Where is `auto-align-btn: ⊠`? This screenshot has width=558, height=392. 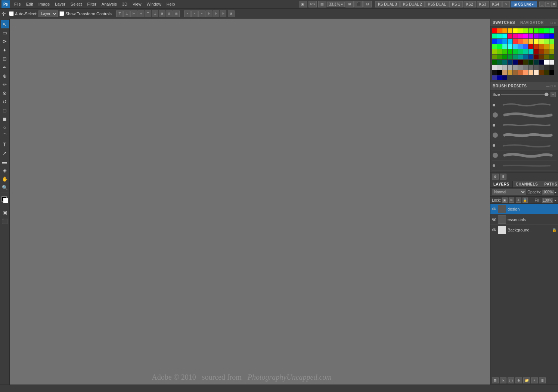
auto-align-btn: ⊠ is located at coordinates (231, 14).